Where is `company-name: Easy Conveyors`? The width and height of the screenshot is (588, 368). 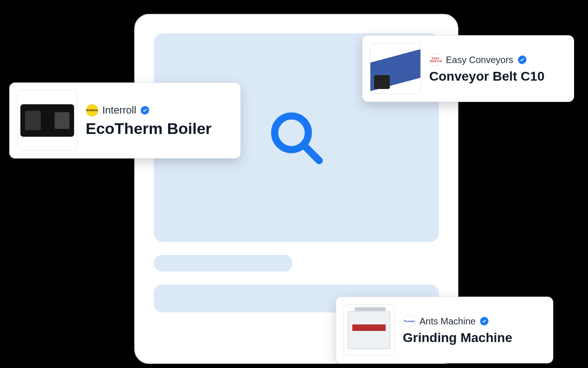 company-name: Easy Conveyors is located at coordinates (480, 60).